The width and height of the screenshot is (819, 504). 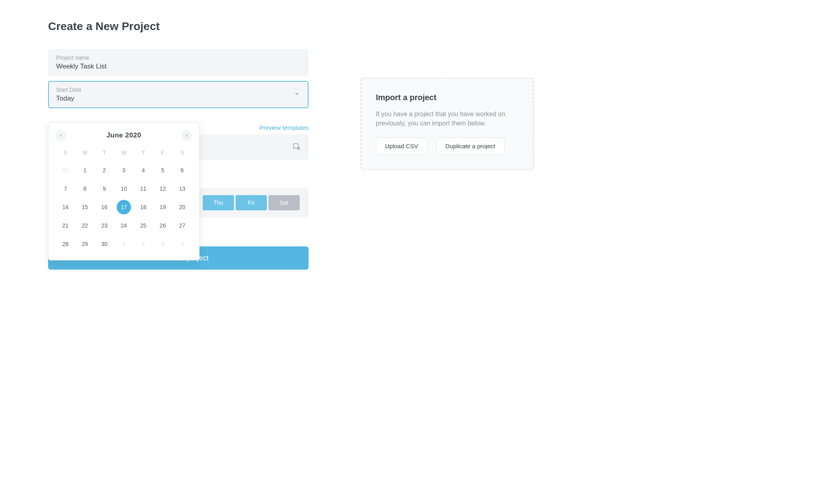 I want to click on calendar-day: 7, so click(x=66, y=189).